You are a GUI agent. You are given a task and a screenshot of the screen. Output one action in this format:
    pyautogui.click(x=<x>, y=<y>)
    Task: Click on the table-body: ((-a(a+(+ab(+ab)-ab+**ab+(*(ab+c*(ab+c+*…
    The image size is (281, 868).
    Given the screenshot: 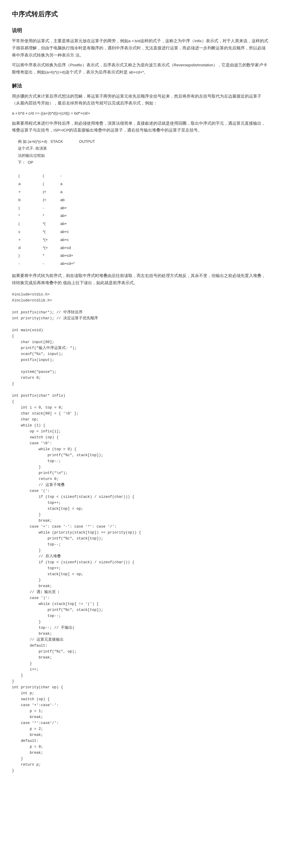 What is the action you would take?
    pyautogui.click(x=52, y=220)
    